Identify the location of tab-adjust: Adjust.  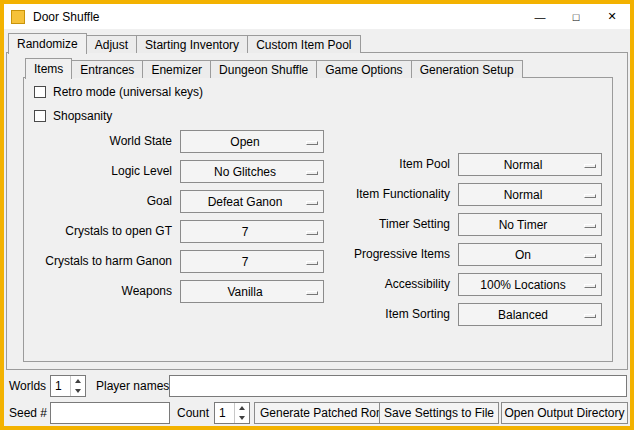
(112, 44).